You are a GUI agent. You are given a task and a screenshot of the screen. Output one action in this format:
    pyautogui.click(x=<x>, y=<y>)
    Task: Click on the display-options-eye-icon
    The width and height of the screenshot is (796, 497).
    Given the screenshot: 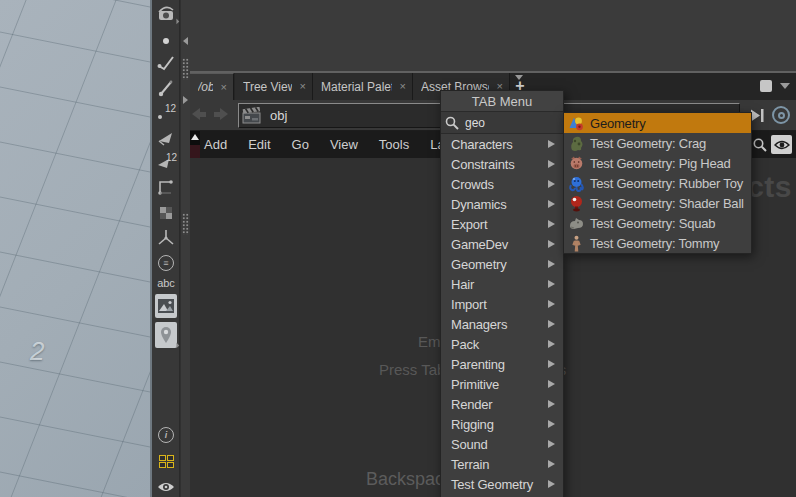 What is the action you would take?
    pyautogui.click(x=782, y=144)
    